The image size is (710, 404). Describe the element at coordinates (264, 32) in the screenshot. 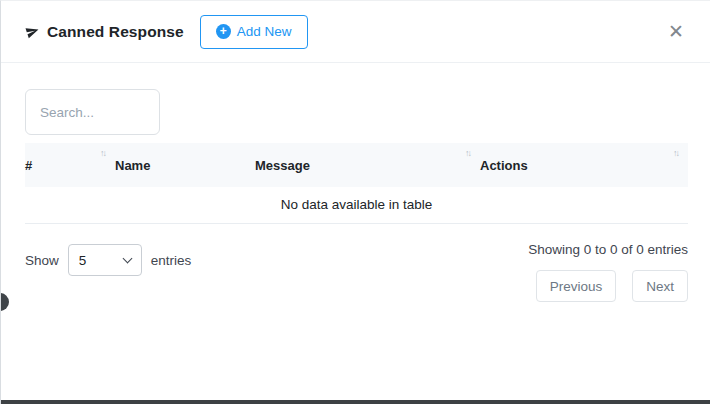

I see `add-new-label: Add New` at that location.